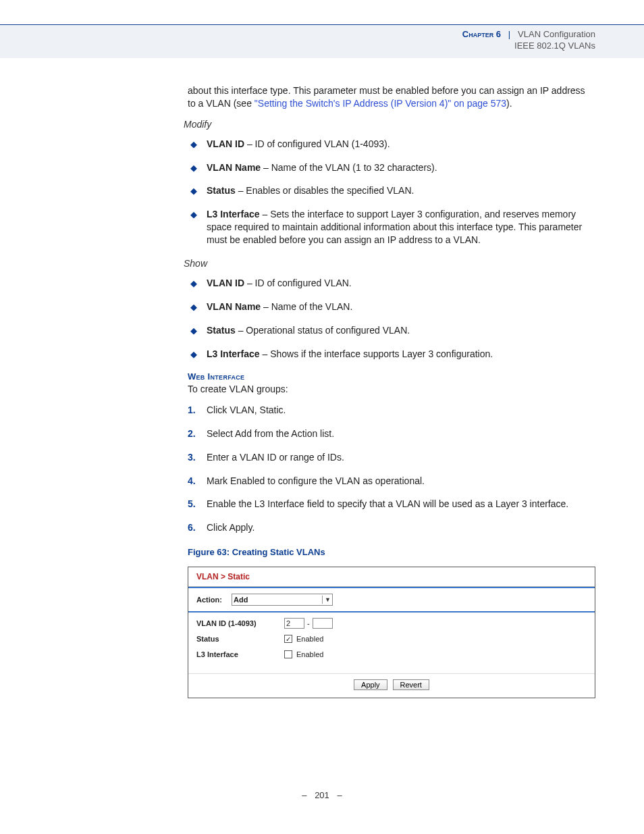 The width and height of the screenshot is (644, 834). I want to click on range-dash: -, so click(308, 624).